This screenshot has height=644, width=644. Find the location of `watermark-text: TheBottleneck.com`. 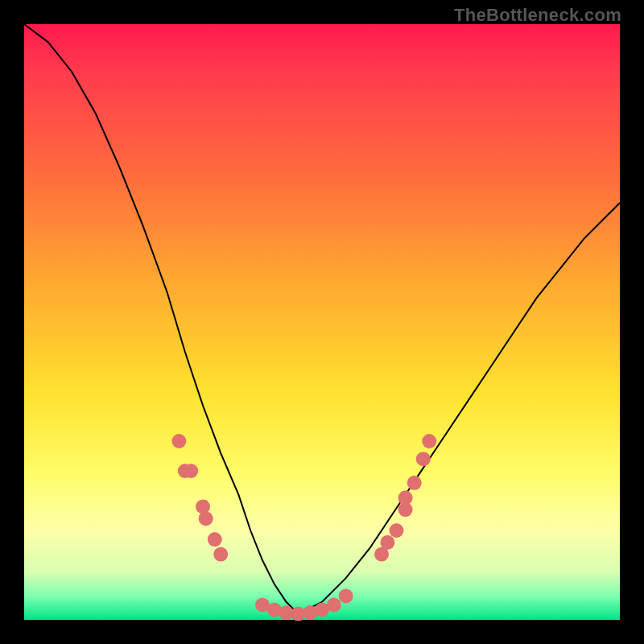

watermark-text: TheBottleneck.com is located at coordinates (538, 15).